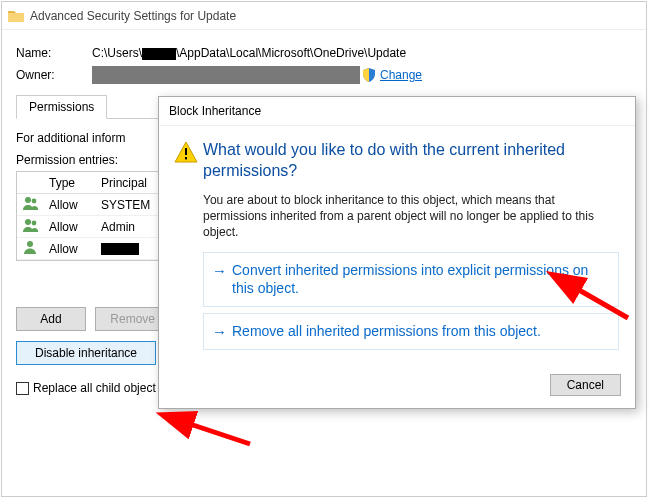 This screenshot has height=500, width=650. I want to click on folder-icon, so click(16, 16).